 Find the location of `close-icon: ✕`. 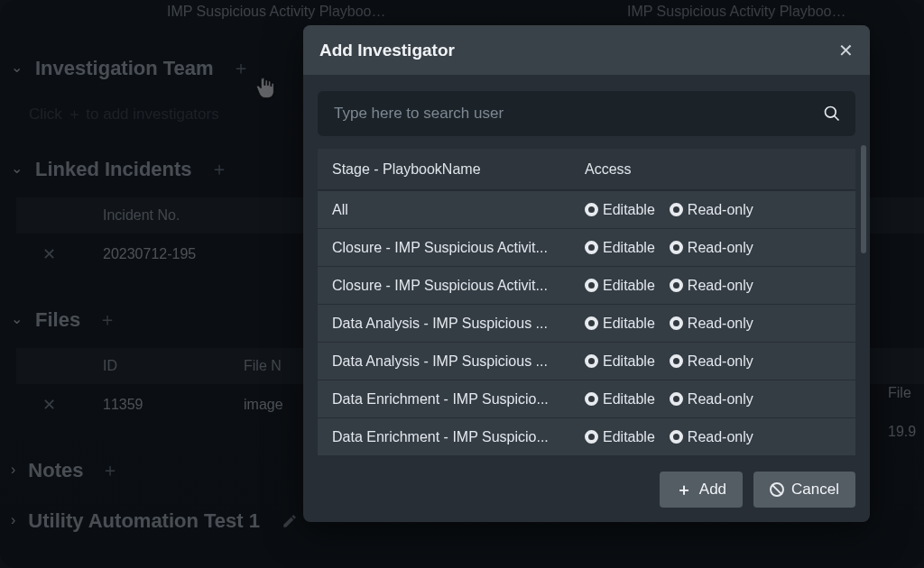

close-icon: ✕ is located at coordinates (846, 50).